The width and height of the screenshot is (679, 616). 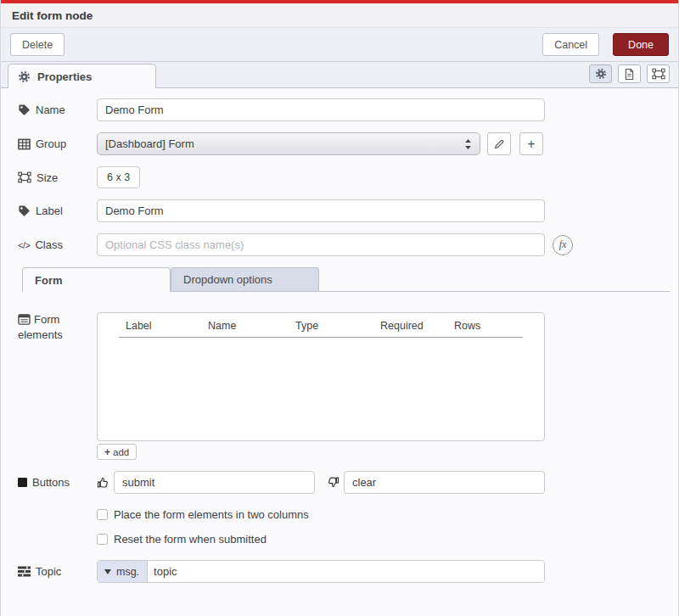 I want to click on size-label-text: Size, so click(x=48, y=178).